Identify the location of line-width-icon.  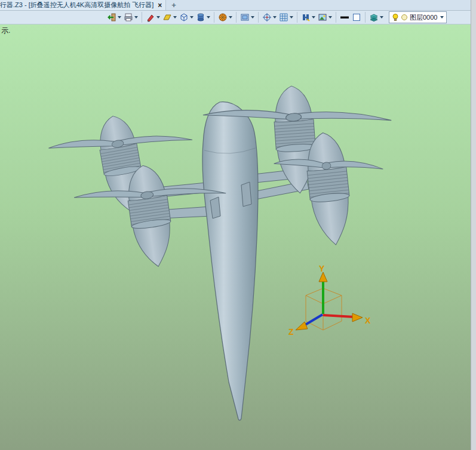
(345, 17).